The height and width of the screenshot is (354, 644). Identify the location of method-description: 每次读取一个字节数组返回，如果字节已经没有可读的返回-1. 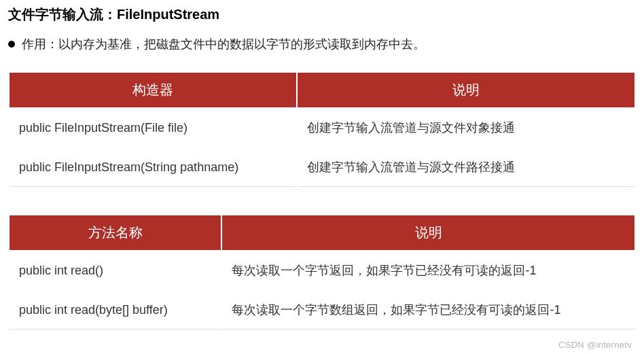
(428, 310).